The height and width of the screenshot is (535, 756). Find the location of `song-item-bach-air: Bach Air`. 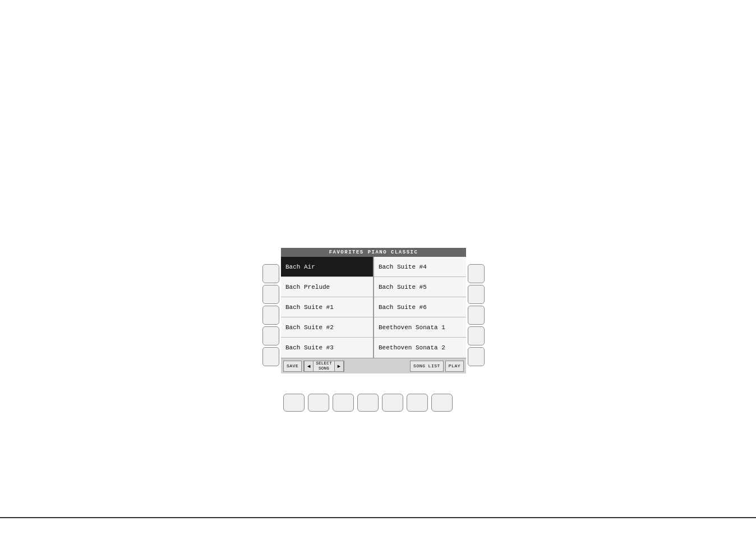

song-item-bach-air: Bach Air is located at coordinates (327, 267).